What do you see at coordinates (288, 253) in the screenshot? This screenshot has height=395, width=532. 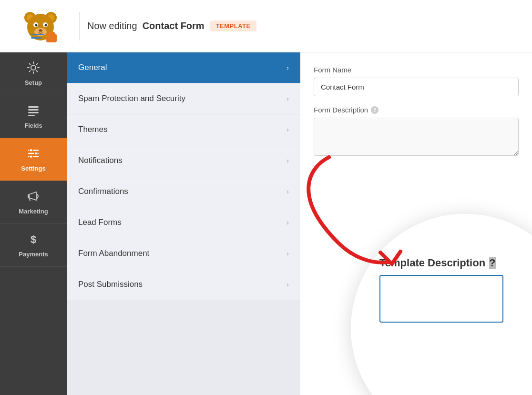 I see `nav-form-abandonment-chevron: ›` at bounding box center [288, 253].